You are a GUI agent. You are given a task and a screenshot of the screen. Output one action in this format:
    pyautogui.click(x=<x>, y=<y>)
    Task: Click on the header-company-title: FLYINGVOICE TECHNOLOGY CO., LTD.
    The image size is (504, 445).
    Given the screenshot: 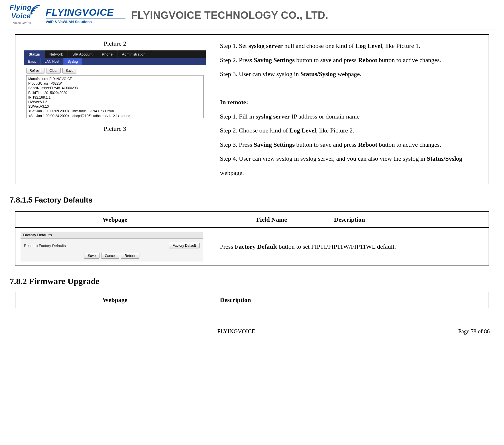 What is the action you would take?
    pyautogui.click(x=230, y=15)
    